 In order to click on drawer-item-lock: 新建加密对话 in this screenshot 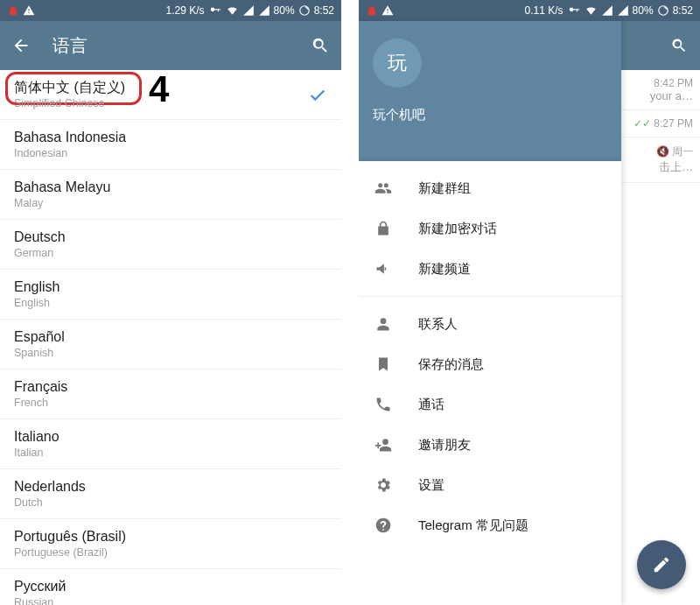, I will do `click(490, 229)`.